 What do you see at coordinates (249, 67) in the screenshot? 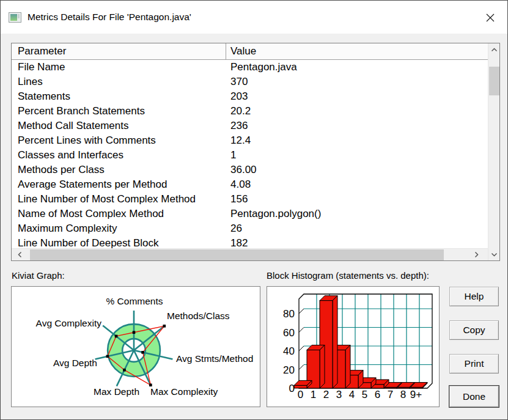
I see `table-row: File NamePentagon.java` at bounding box center [249, 67].